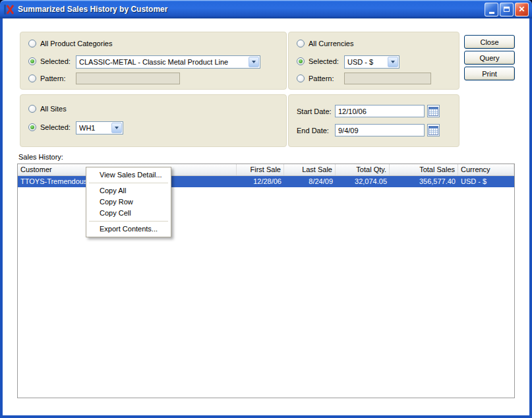 The height and width of the screenshot is (418, 532). I want to click on site-selected-radio, so click(32, 127).